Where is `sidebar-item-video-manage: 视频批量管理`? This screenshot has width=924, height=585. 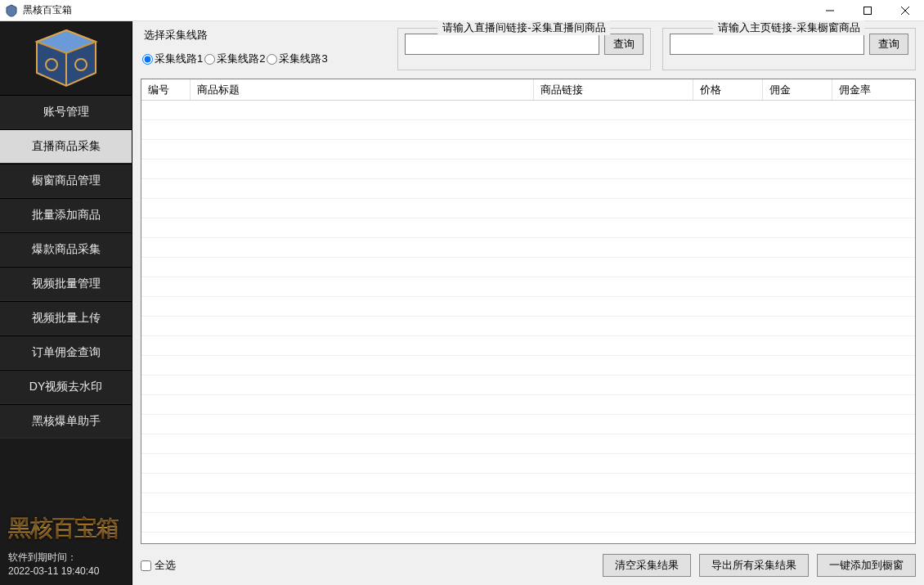
sidebar-item-video-manage: 视频批量管理 is located at coordinates (65, 284).